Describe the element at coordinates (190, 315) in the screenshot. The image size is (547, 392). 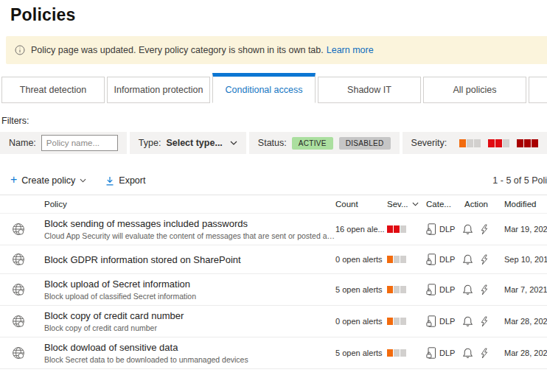
I see `policy-title: Block copy of credit card number` at that location.